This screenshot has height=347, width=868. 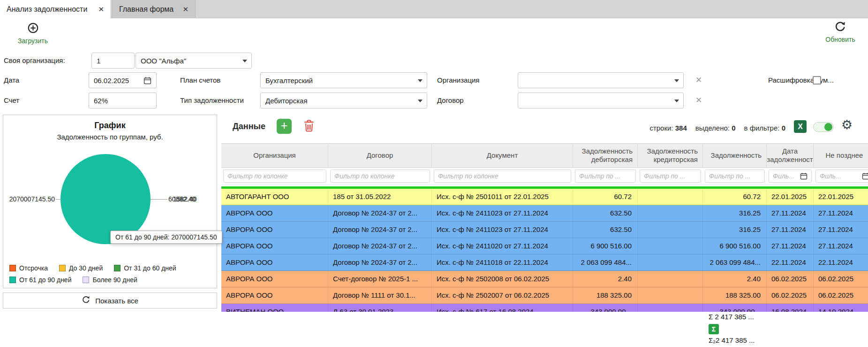 What do you see at coordinates (29, 268) in the screenshot?
I see `legend-item: Отсрочка` at bounding box center [29, 268].